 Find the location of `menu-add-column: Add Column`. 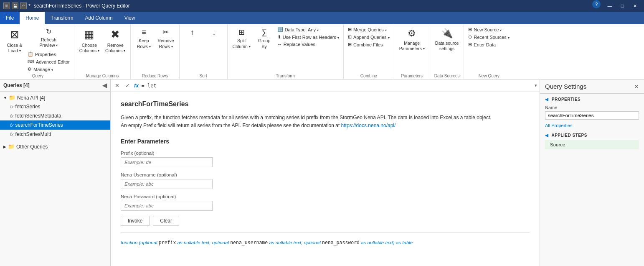

menu-add-column: Add Column is located at coordinates (99, 18).